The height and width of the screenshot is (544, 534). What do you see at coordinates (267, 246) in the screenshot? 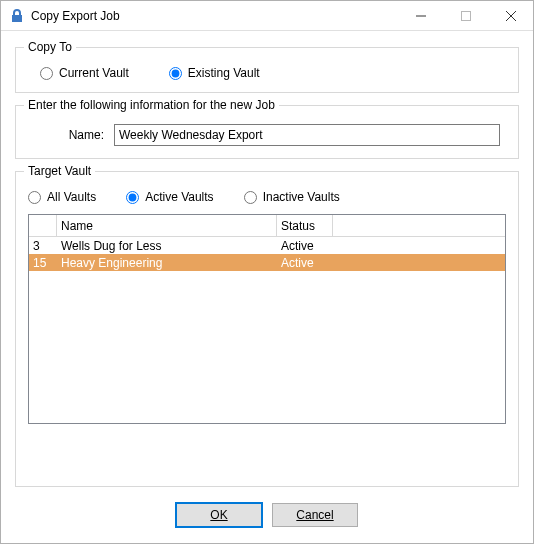
I see `table-row: 3Wells Dug for LessActive` at bounding box center [267, 246].